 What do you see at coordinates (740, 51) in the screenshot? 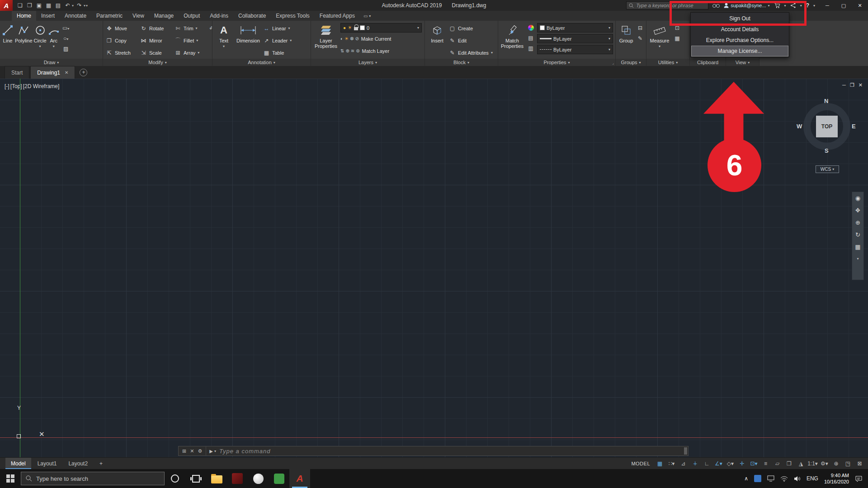
I see `menu-item-manage-license: Manage License...` at bounding box center [740, 51].